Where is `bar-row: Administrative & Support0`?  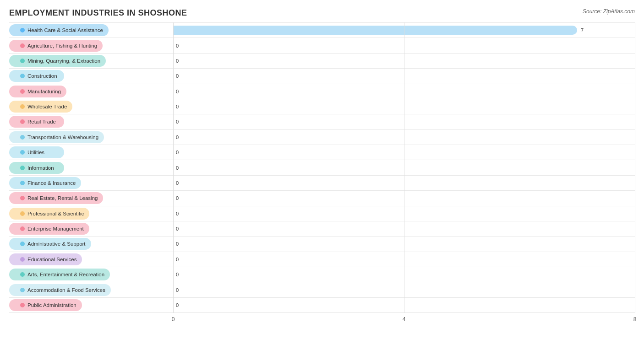
bar-row: Administrative & Support0 is located at coordinates (322, 244).